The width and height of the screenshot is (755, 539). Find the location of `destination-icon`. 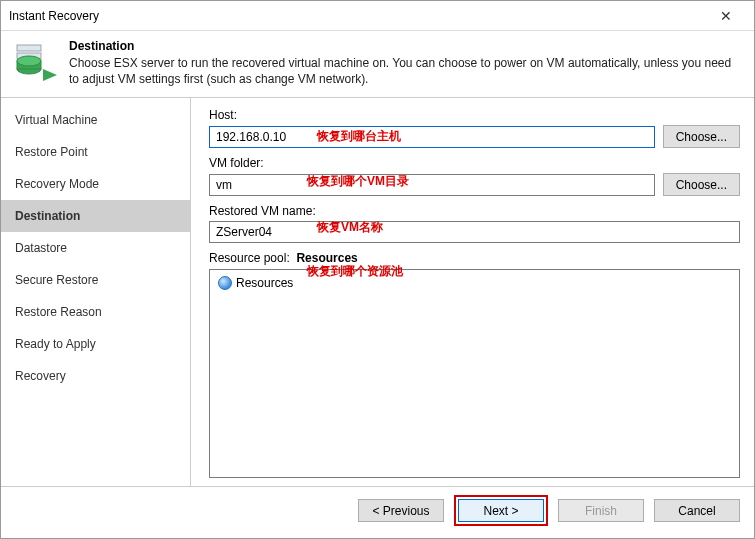

destination-icon is located at coordinates (35, 61).